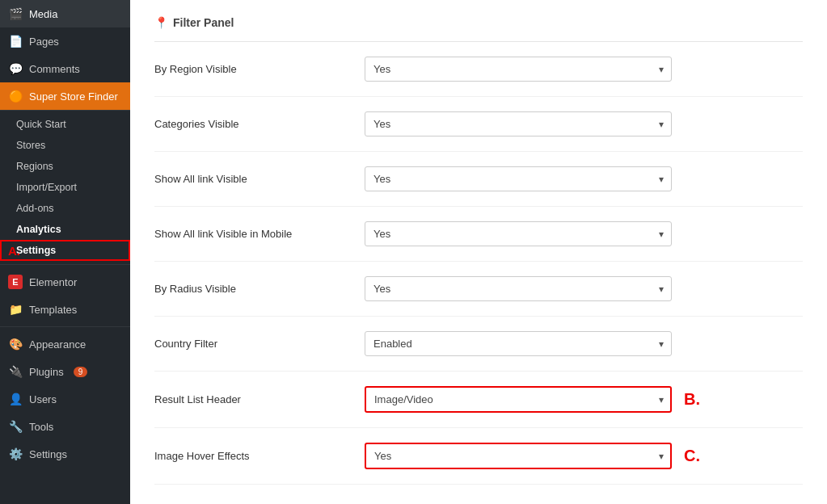 The height and width of the screenshot is (504, 827). I want to click on select-wrapper-by-region-visible: Yes No, so click(518, 69).